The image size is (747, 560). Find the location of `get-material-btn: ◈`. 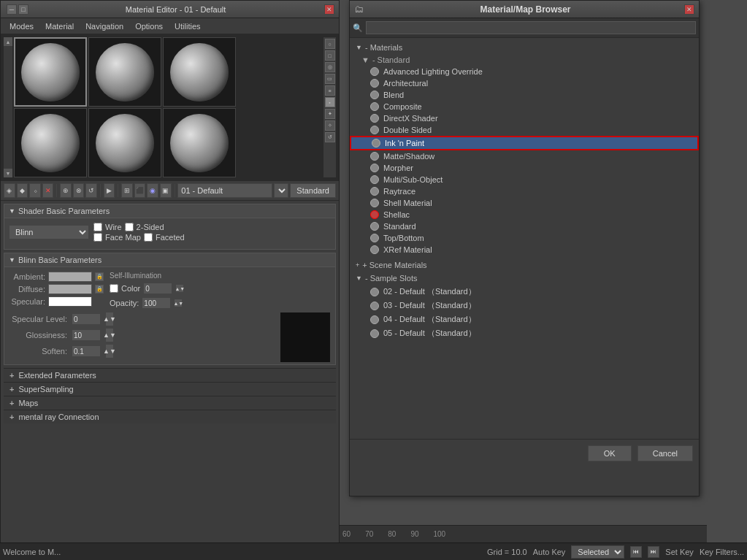

get-material-btn: ◈ is located at coordinates (9, 191).